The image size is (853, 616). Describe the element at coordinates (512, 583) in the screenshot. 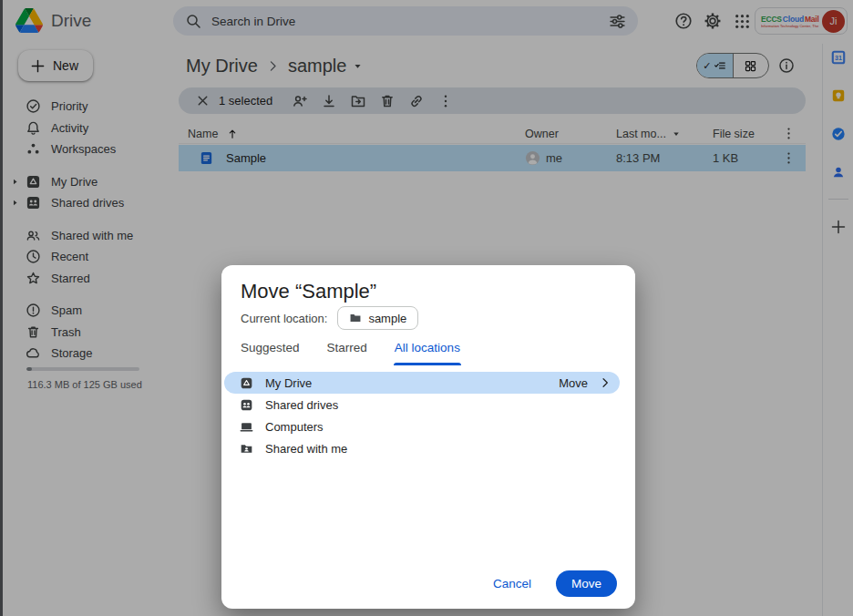

I see `cancel-button: Cancel` at that location.